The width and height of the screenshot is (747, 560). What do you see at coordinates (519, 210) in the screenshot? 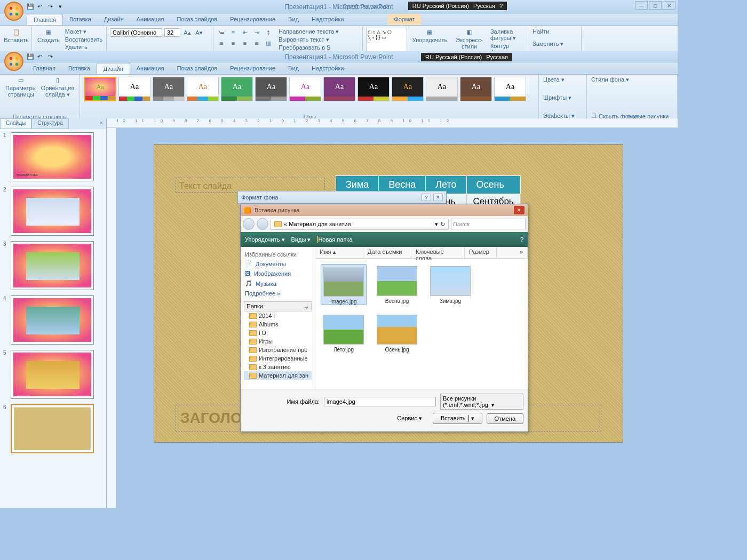
I see `file-dialog-close-button: ✕` at bounding box center [519, 210].